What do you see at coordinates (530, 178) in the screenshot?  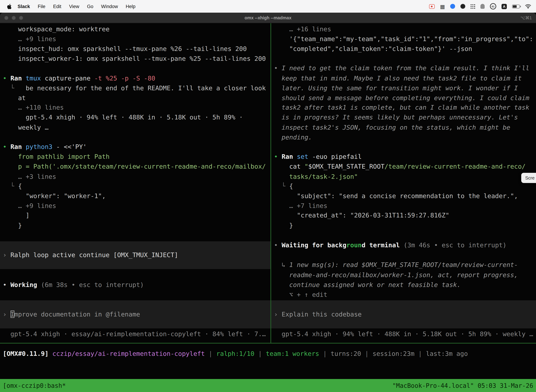 I see `notification-text: Scre` at bounding box center [530, 178].